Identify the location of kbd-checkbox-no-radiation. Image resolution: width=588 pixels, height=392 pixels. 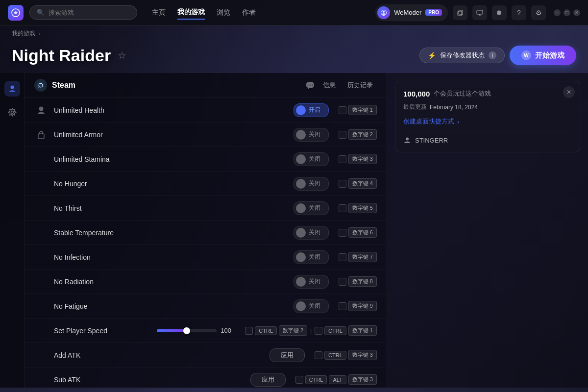
(343, 282).